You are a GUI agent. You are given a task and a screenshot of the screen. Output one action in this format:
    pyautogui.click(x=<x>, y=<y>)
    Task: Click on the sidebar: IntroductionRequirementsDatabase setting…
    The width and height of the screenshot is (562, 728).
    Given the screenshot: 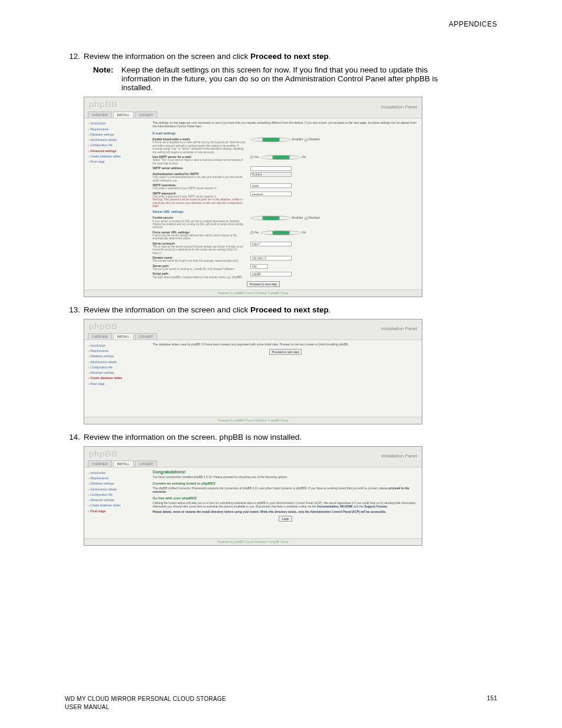 What is the action you would take?
    pyautogui.click(x=120, y=204)
    